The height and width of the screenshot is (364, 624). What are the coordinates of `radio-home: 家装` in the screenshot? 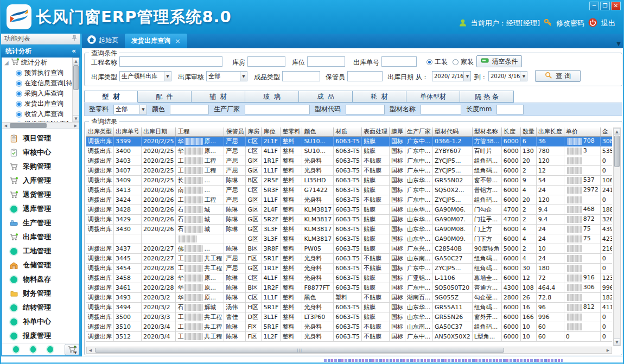 It's located at (463, 62).